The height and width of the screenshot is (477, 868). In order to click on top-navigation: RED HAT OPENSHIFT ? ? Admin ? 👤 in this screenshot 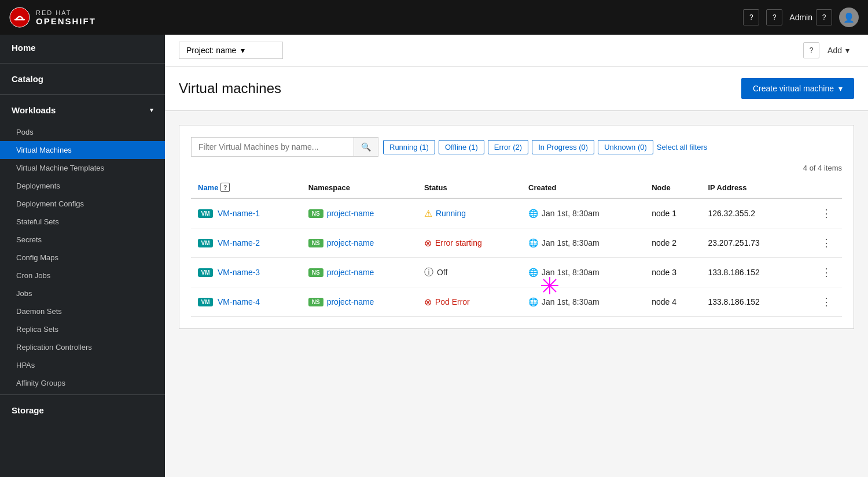, I will do `click(434, 17)`.